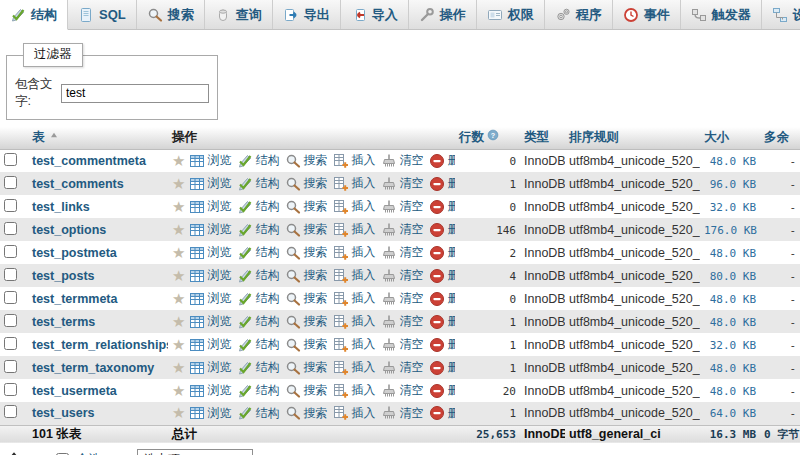 The height and width of the screenshot is (455, 800). What do you see at coordinates (64, 413) in the screenshot?
I see `table-name-link: test_users` at bounding box center [64, 413].